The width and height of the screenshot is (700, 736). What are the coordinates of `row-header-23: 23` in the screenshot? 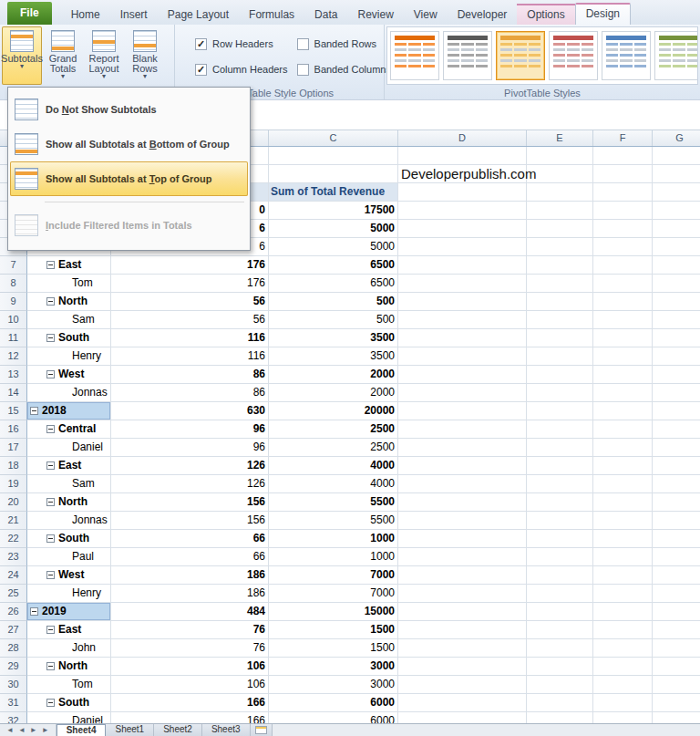 It's located at (14, 557).